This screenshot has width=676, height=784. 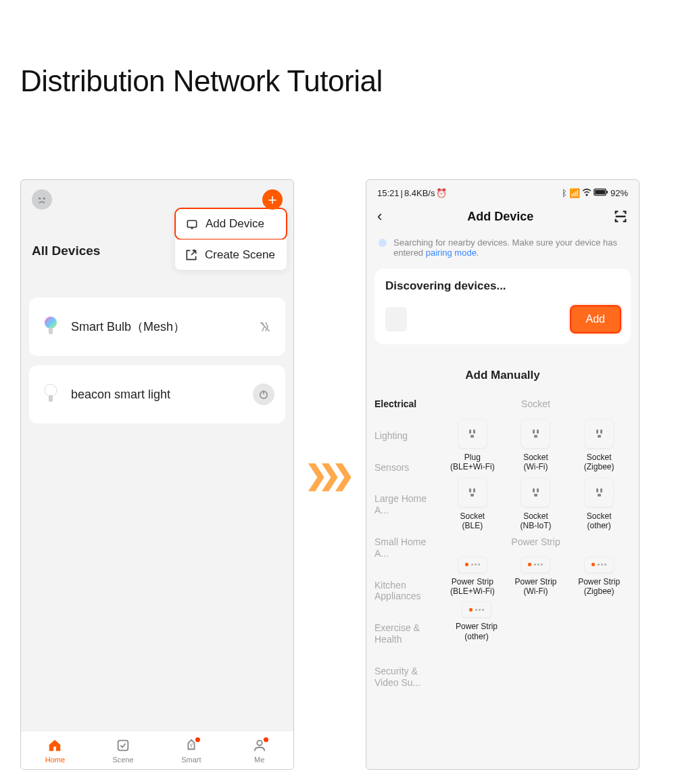 I want to click on add-discovered-button: Add, so click(x=596, y=319).